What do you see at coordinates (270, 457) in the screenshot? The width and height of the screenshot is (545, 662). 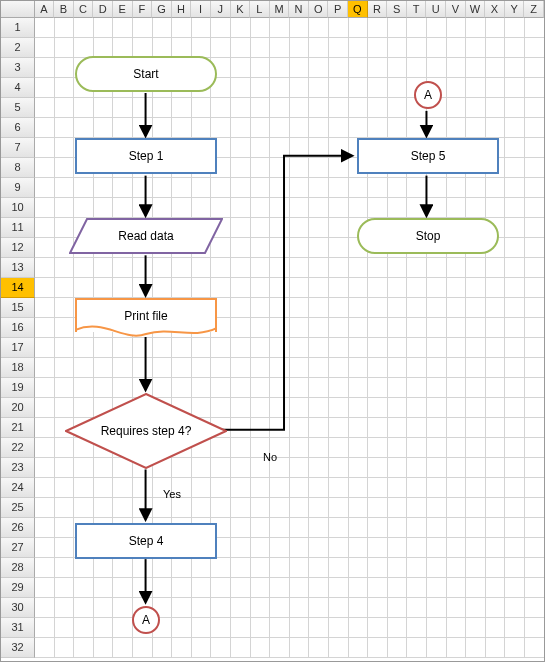 I see `label-no: No` at bounding box center [270, 457].